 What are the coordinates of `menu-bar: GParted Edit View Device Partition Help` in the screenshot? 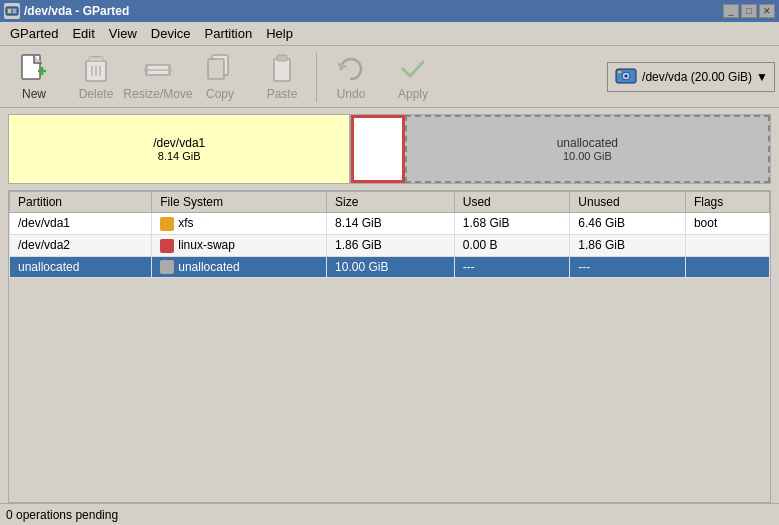 It's located at (390, 34).